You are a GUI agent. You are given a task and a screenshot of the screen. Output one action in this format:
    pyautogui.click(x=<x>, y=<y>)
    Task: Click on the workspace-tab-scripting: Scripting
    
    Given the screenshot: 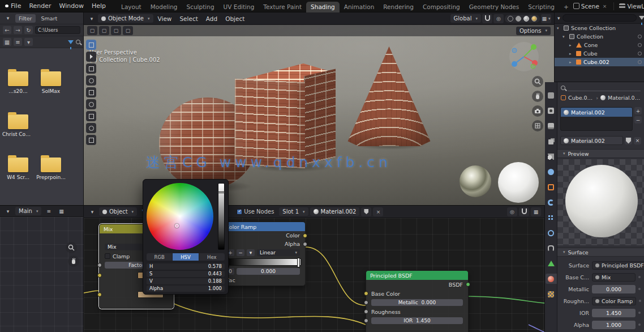 What is the action you would take?
    pyautogui.click(x=541, y=7)
    